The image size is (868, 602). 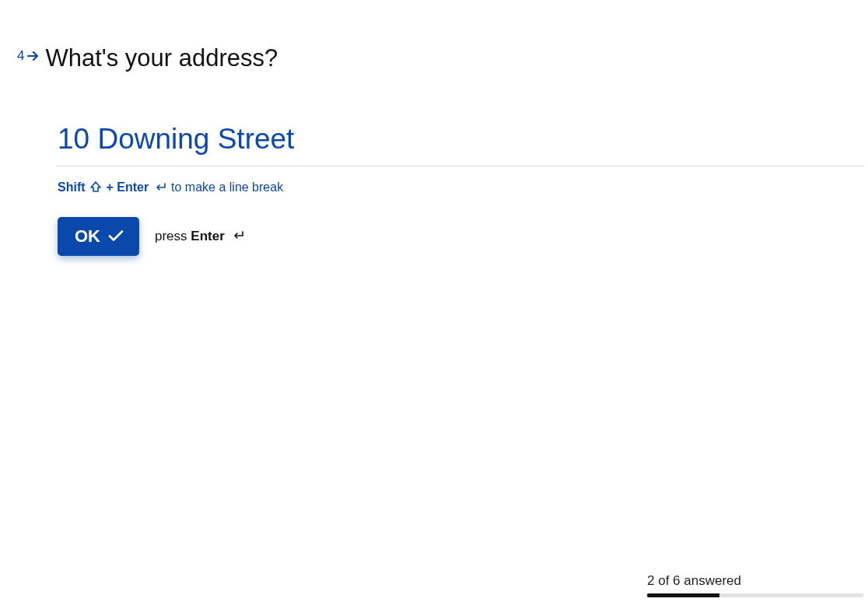 I want to click on progress-track, so click(x=755, y=596).